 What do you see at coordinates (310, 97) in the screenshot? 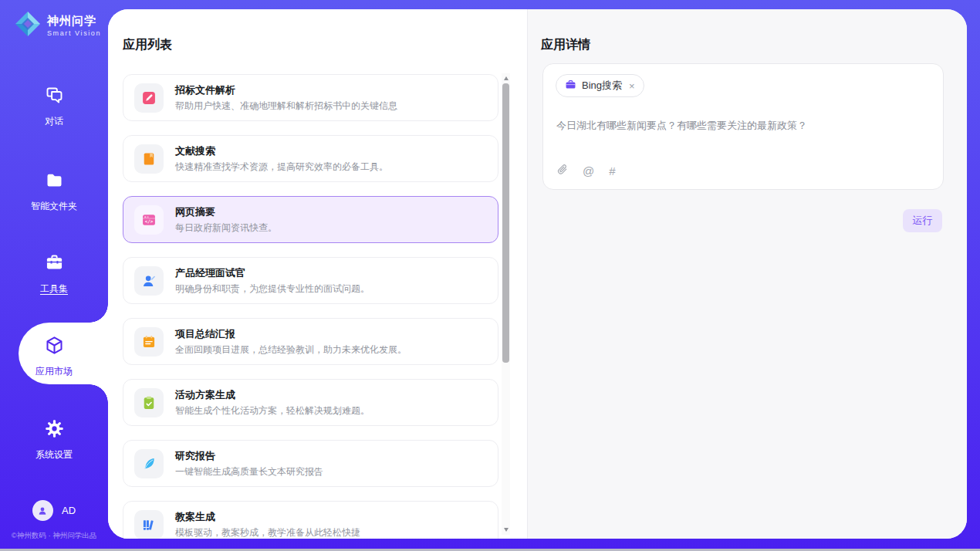
I see `app-card-bid-analysis: 招标文件解析 帮助用户快速、准确地理解和解析招标书中的关键信息` at bounding box center [310, 97].